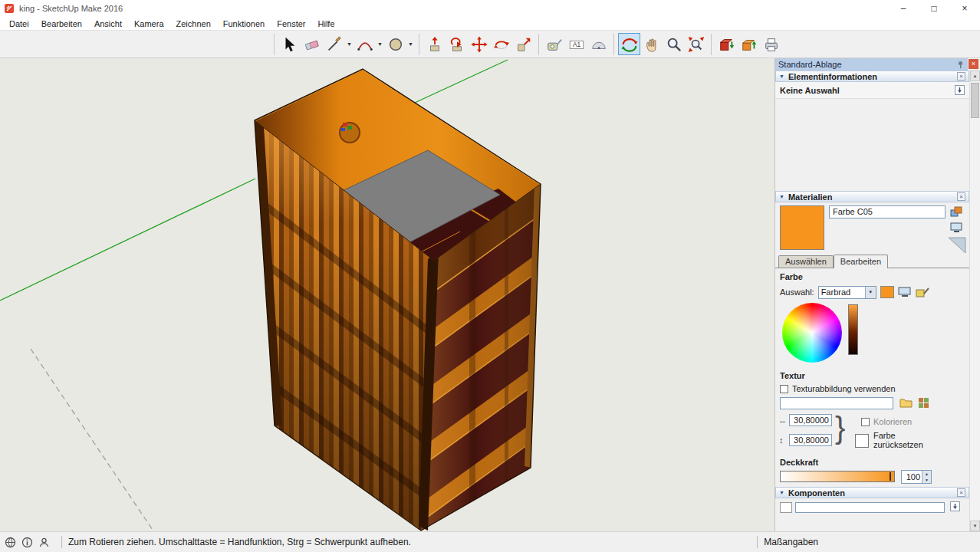 The image size is (980, 552). What do you see at coordinates (957, 245) in the screenshot?
I see `sample-paint-arrow-icon` at bounding box center [957, 245].